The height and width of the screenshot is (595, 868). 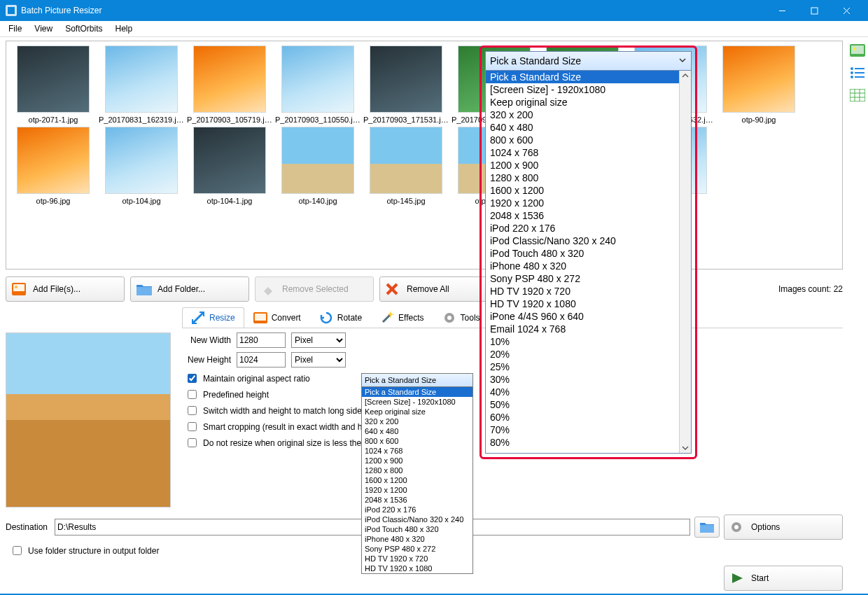 I want to click on start-button: Start, so click(x=783, y=578).